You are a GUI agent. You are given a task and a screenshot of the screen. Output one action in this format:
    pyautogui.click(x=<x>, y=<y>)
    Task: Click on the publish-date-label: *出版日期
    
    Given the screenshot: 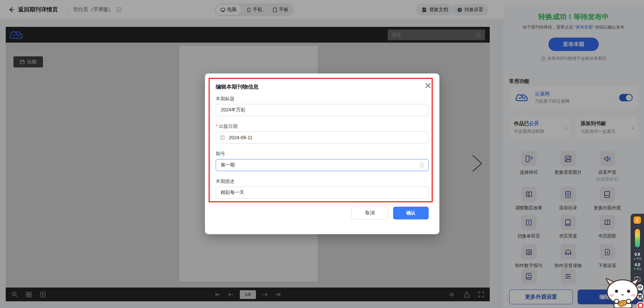 What is the action you would take?
    pyautogui.click(x=322, y=126)
    